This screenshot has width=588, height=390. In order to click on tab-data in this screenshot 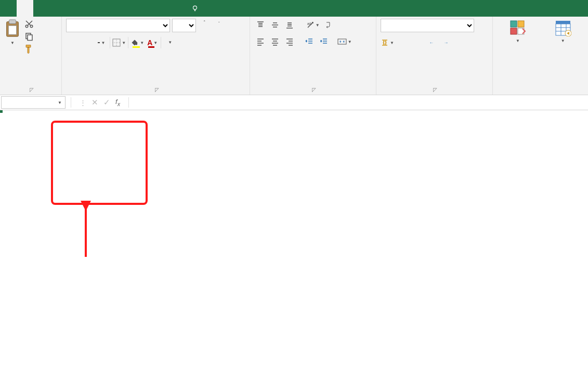, I will do `click(92, 8)`.